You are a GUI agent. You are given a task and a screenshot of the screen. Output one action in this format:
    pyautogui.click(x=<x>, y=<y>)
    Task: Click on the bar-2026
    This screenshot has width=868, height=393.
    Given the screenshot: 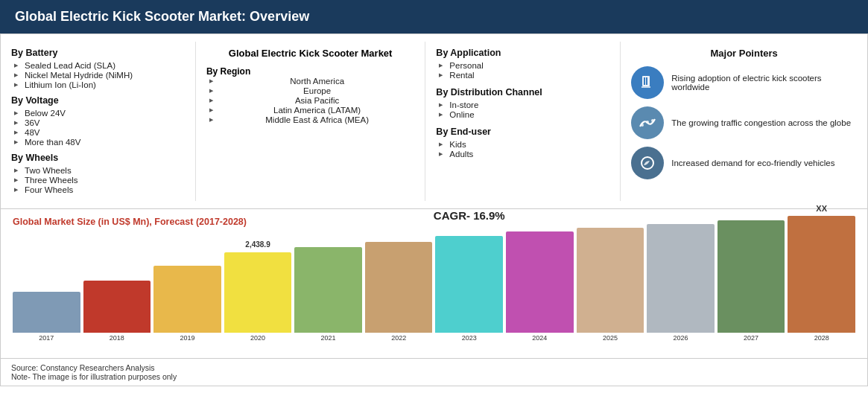 What is the action you would take?
    pyautogui.click(x=681, y=278)
    